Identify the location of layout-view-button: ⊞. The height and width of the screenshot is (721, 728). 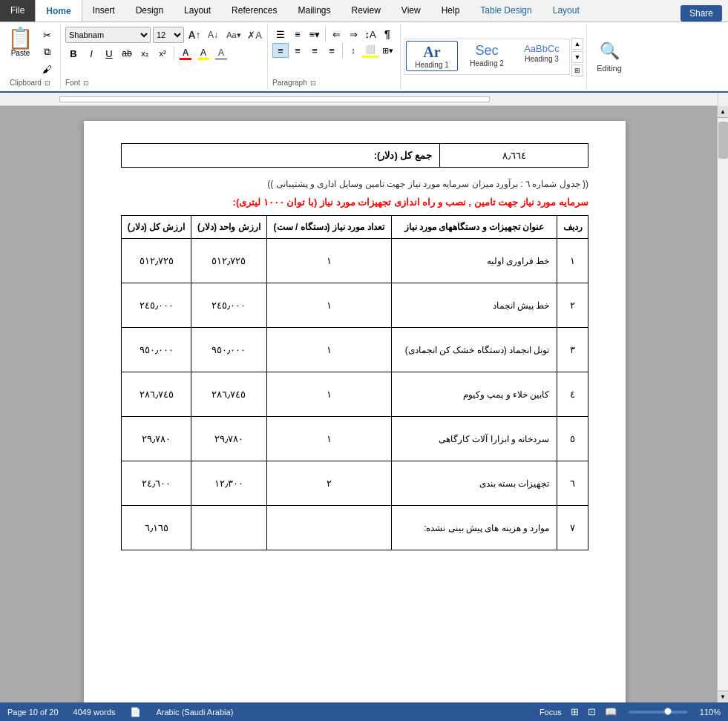
(574, 712).